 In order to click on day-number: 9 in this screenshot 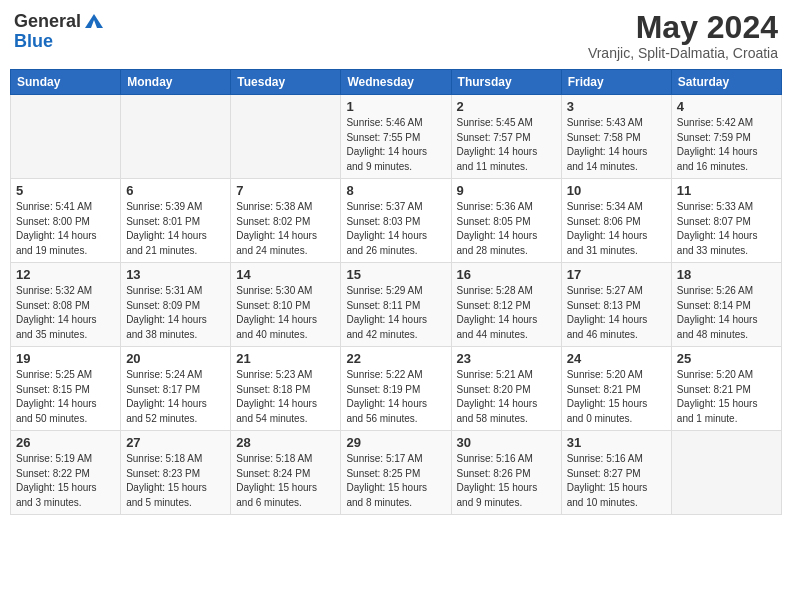, I will do `click(506, 190)`.